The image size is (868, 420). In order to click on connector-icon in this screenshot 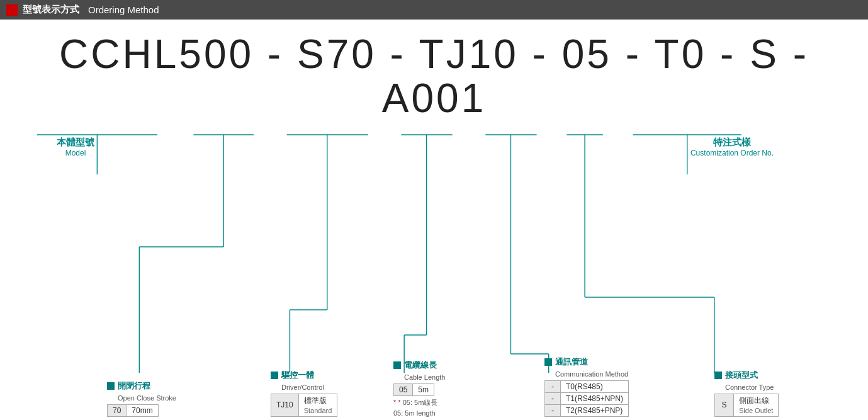, I will do `click(718, 375)`.